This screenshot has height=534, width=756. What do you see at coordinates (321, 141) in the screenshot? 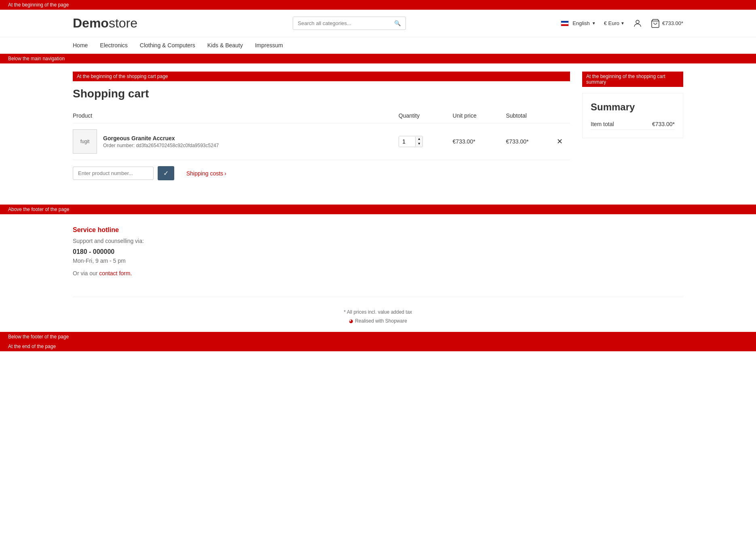
I see `table-row: fugit Gorgeous Granite Accruex Order num…` at bounding box center [321, 141].